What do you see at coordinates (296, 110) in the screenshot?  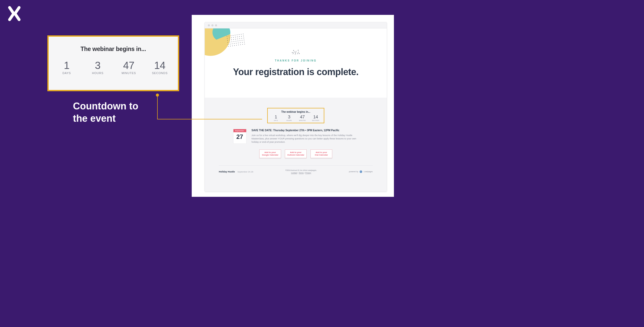 I see `landing-page: THANKS FOR JOINING Your registration is …` at bounding box center [296, 110].